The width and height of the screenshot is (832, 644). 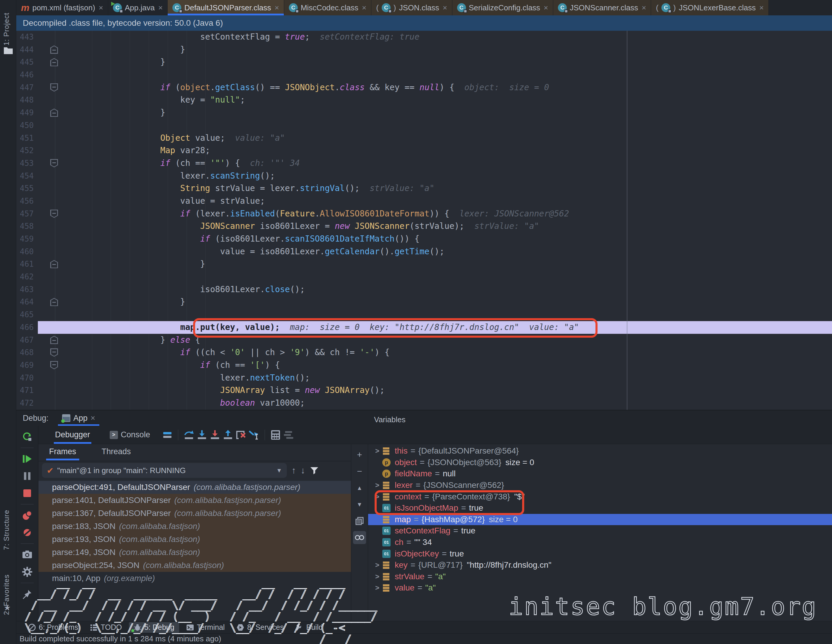 I want to click on editor-tab: mpom.xml (fastjson)×, so click(x=62, y=8).